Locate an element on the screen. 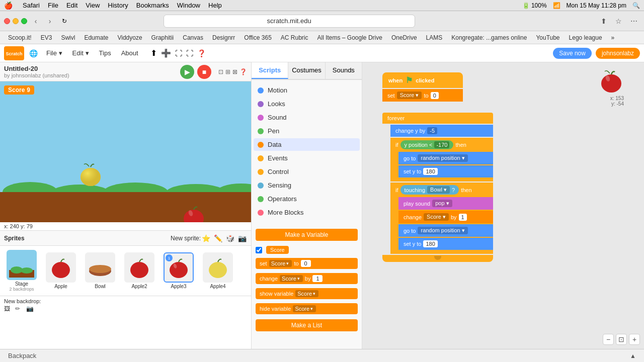 This screenshot has height=362, width=644. make-list-button: Make a List is located at coordinates (307, 325).